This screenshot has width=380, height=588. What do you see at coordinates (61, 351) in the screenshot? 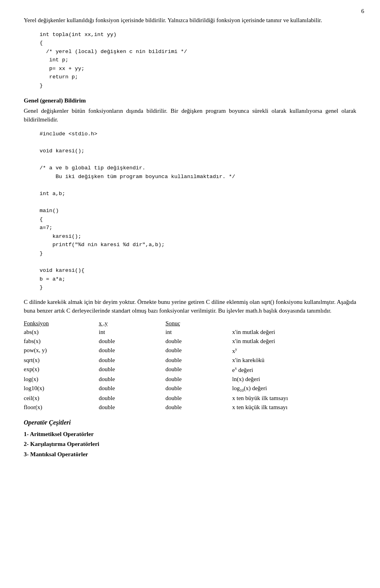
I see `func-cell: pow(x, y)` at bounding box center [61, 351].